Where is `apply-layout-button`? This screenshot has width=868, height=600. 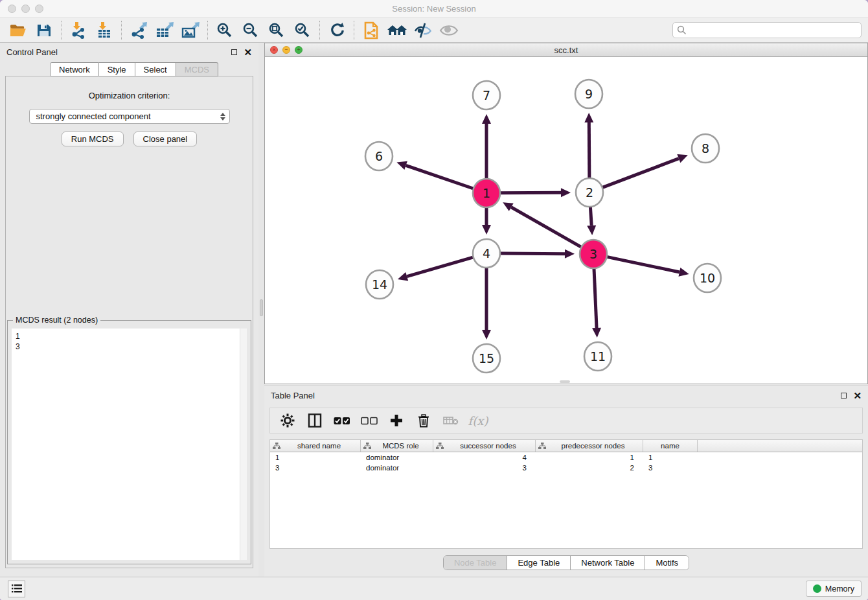 apply-layout-button is located at coordinates (337, 30).